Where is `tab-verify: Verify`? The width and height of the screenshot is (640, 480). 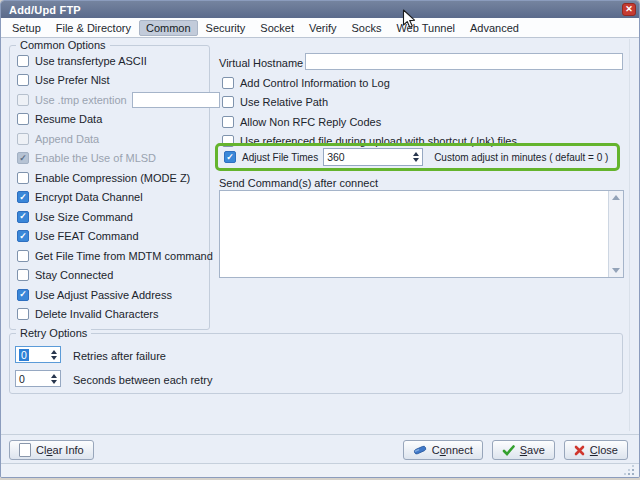
tab-verify: Verify is located at coordinates (323, 28).